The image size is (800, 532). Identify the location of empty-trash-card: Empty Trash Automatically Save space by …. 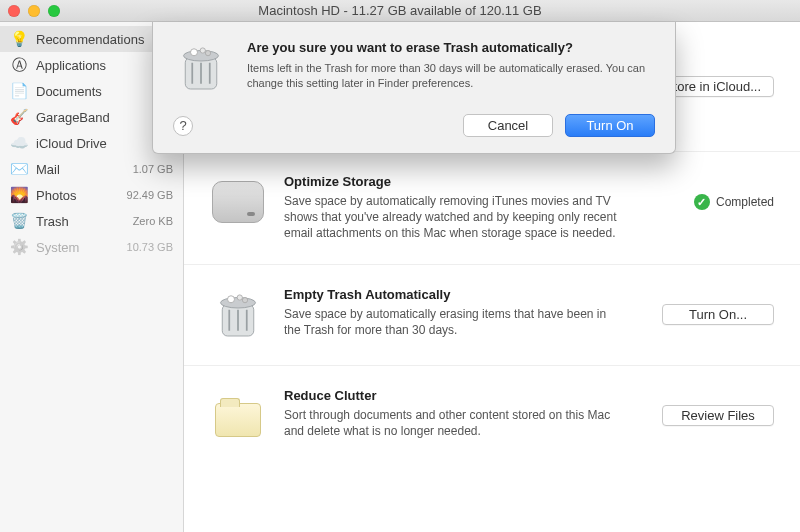
(492, 316).